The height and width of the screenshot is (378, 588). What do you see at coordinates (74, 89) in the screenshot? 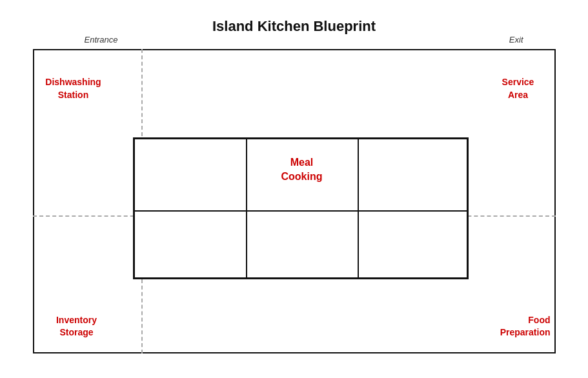
I see `dishwashing-station-label: Dishwashing Station` at bounding box center [74, 89].